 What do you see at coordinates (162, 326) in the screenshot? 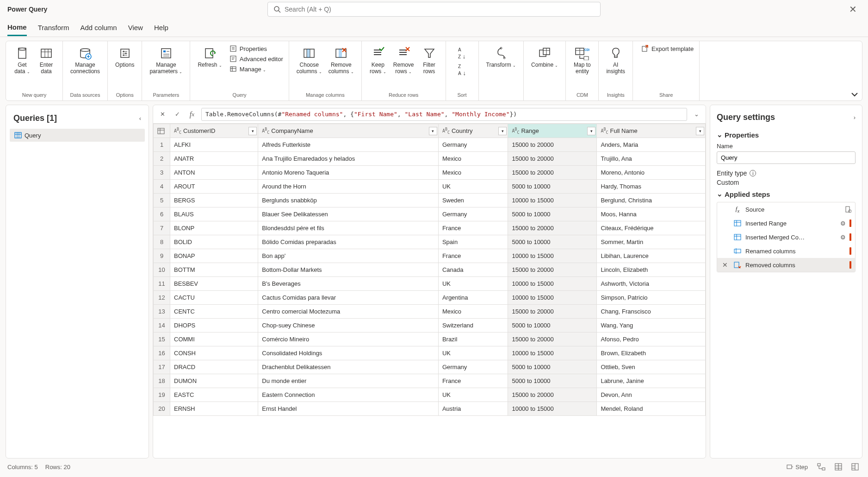
I see `row-number: 14` at bounding box center [162, 326].